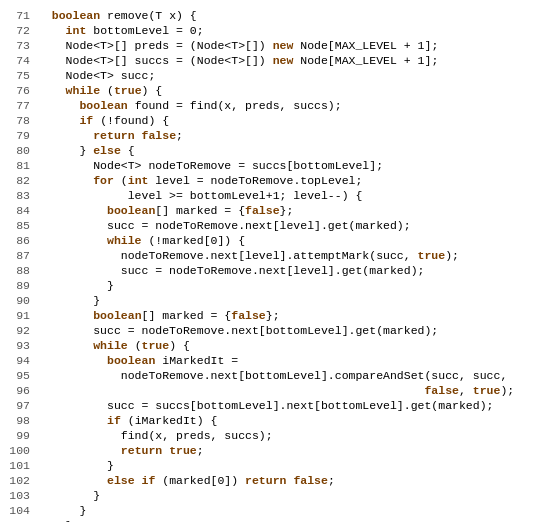 The height and width of the screenshot is (522, 540). What do you see at coordinates (266, 406) in the screenshot?
I see `line-content: succ = succs[bottomLevel].next[bottomLev…` at bounding box center [266, 406].